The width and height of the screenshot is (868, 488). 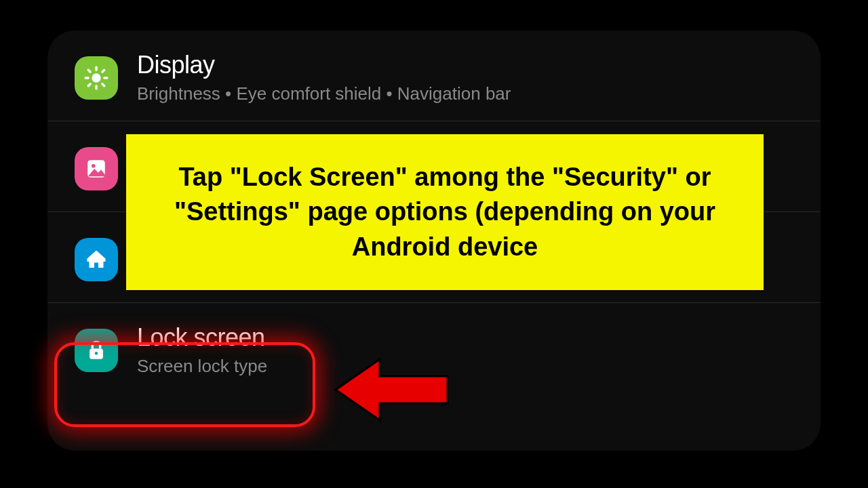 What do you see at coordinates (96, 260) in the screenshot?
I see `home-icon` at bounding box center [96, 260].